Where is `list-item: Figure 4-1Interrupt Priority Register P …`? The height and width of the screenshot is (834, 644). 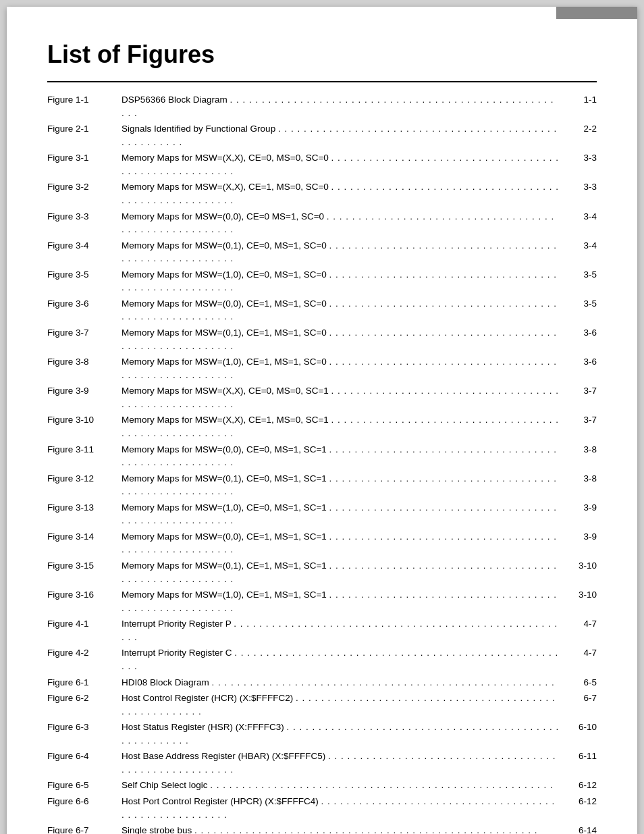 list-item: Figure 4-1Interrupt Priority Register P … is located at coordinates (322, 631).